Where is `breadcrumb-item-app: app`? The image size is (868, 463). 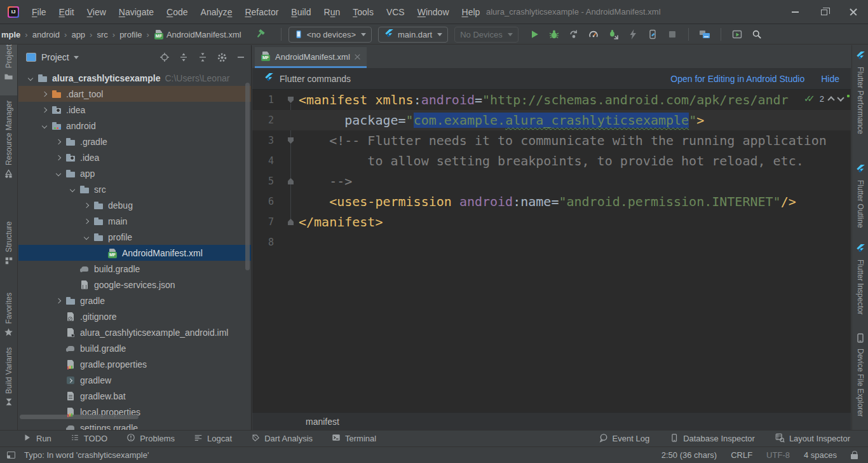
breadcrumb-item-app: app is located at coordinates (78, 34).